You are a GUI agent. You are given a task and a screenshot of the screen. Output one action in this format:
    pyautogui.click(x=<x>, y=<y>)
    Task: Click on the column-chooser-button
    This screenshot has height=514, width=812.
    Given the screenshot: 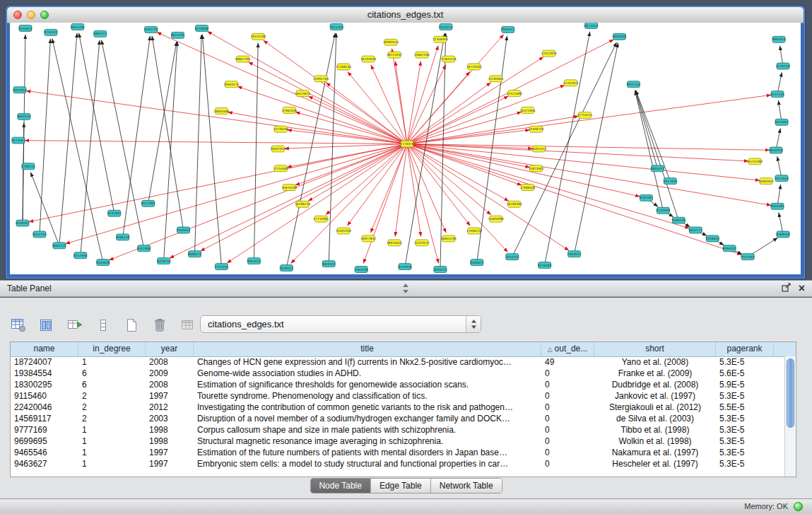 What is the action you would take?
    pyautogui.click(x=47, y=325)
    